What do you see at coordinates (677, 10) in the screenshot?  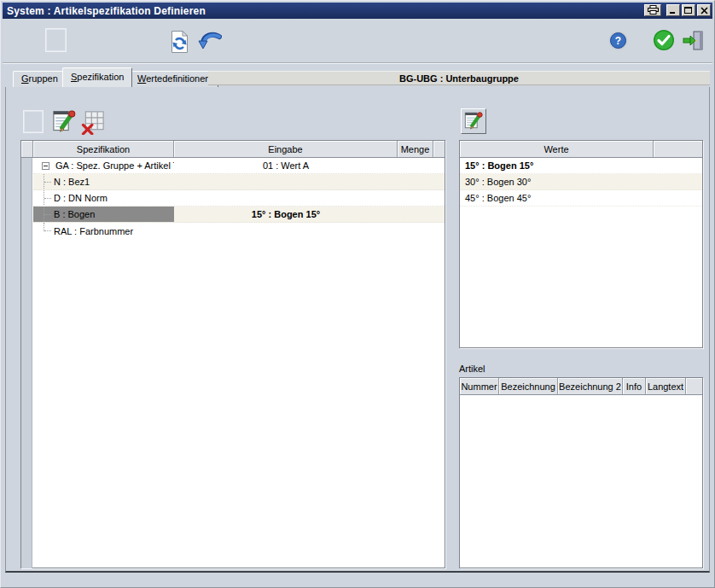 I see `titlebar-buttons` at bounding box center [677, 10].